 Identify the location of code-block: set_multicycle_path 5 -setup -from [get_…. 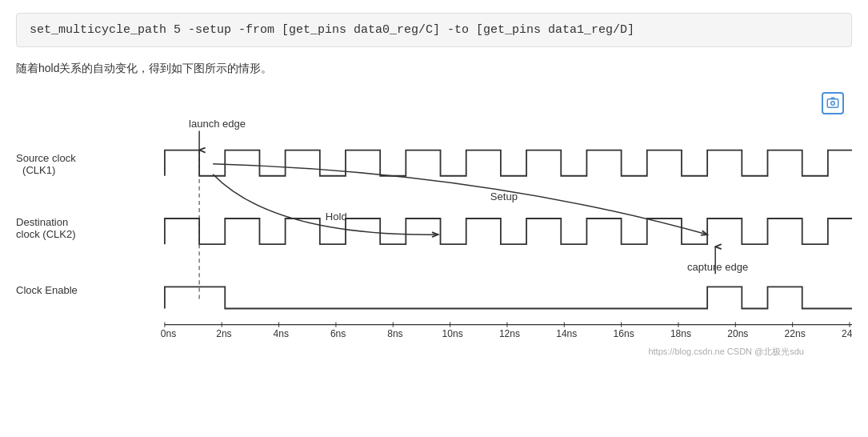
(434, 30).